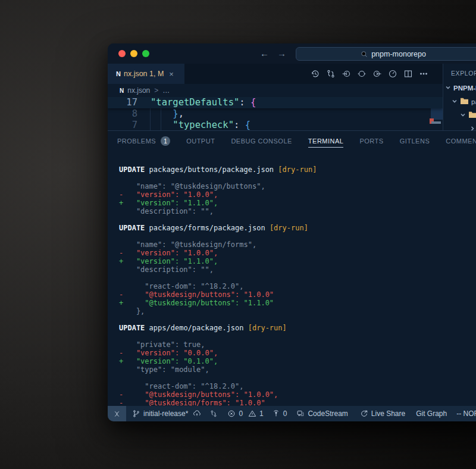 The width and height of the screenshot is (476, 469). Describe the element at coordinates (465, 88) in the screenshot. I see `explorer-root-label: PNPM-MONOREPO` at that location.